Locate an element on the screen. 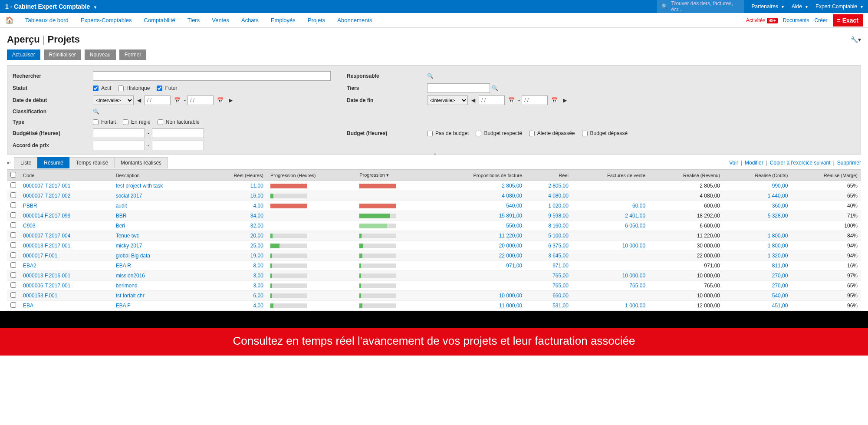 The width and height of the screenshot is (868, 425). documents-link: Documents is located at coordinates (796, 20).